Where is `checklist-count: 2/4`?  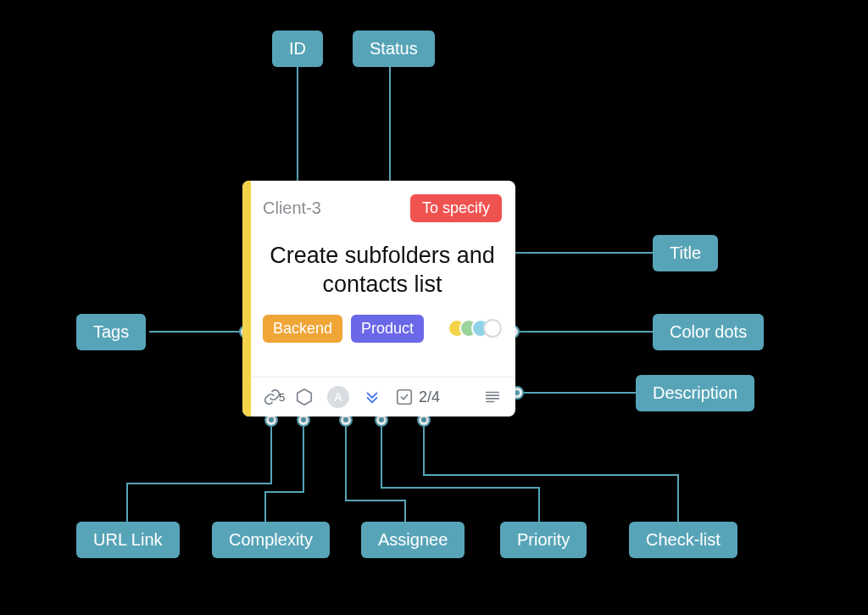
checklist-count: 2/4 is located at coordinates (429, 397).